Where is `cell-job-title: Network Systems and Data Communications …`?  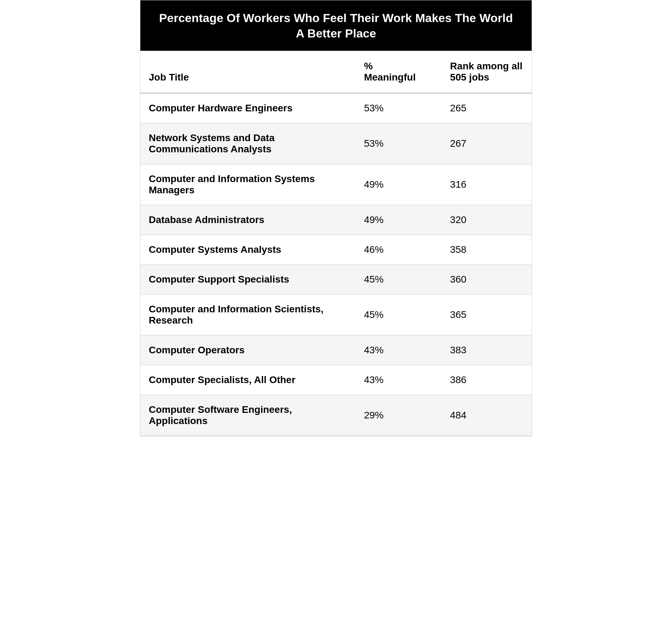 cell-job-title: Network Systems and Data Communications … is located at coordinates (248, 144).